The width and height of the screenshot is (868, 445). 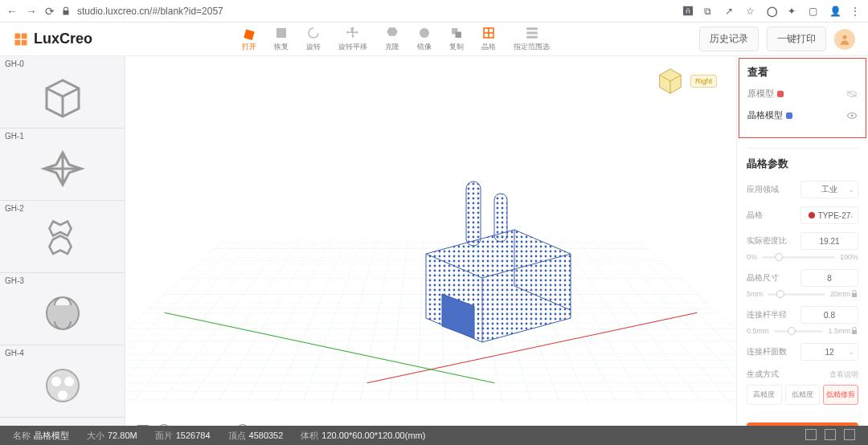 I want to click on range-min: 0%, so click(x=752, y=257).